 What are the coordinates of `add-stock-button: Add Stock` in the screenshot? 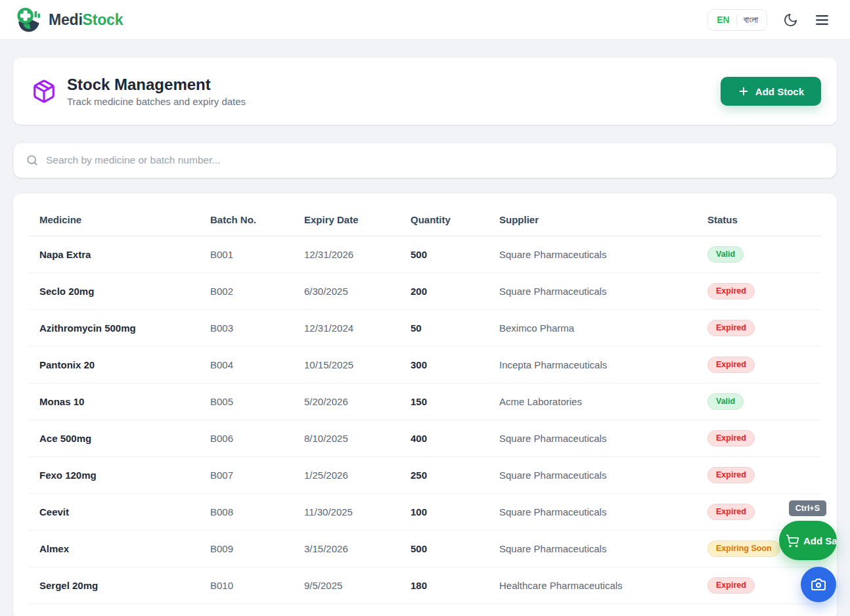 It's located at (771, 91).